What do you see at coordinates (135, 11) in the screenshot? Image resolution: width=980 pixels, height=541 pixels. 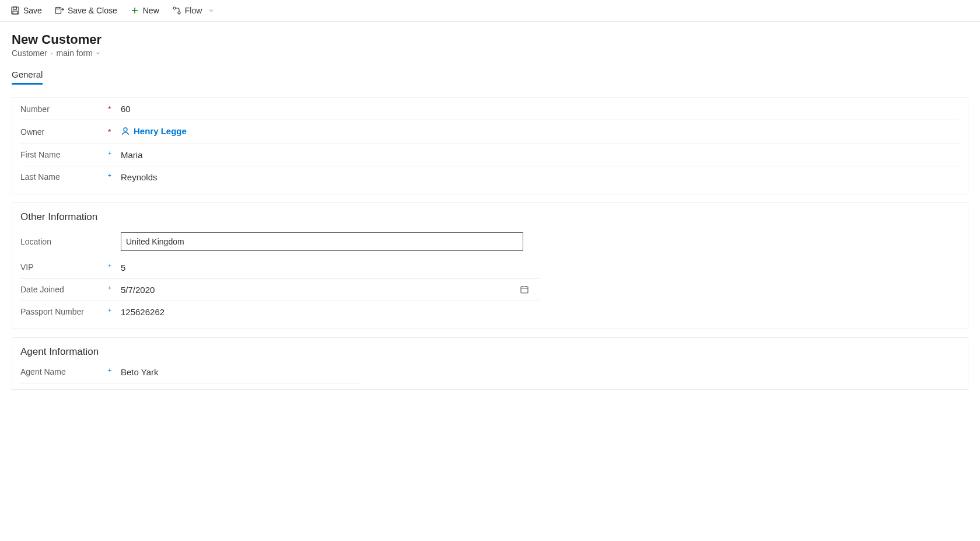 I see `plus-icon` at bounding box center [135, 11].